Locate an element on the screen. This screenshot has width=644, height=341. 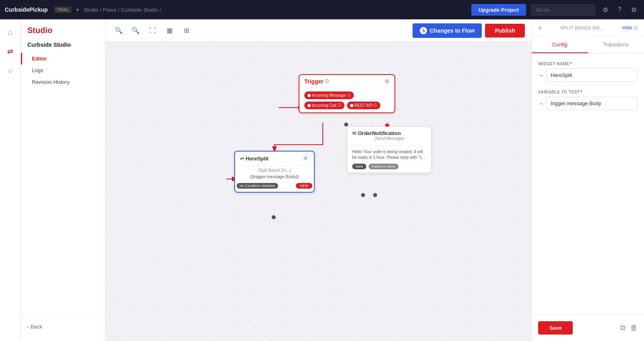
panel-collapse-button: « is located at coordinates (540, 28).